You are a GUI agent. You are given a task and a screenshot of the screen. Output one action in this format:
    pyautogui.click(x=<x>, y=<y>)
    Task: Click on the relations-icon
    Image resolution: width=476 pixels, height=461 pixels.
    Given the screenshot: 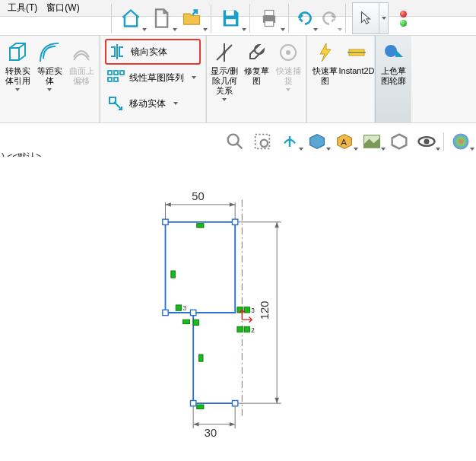 What is the action you would take?
    pyautogui.click(x=224, y=52)
    